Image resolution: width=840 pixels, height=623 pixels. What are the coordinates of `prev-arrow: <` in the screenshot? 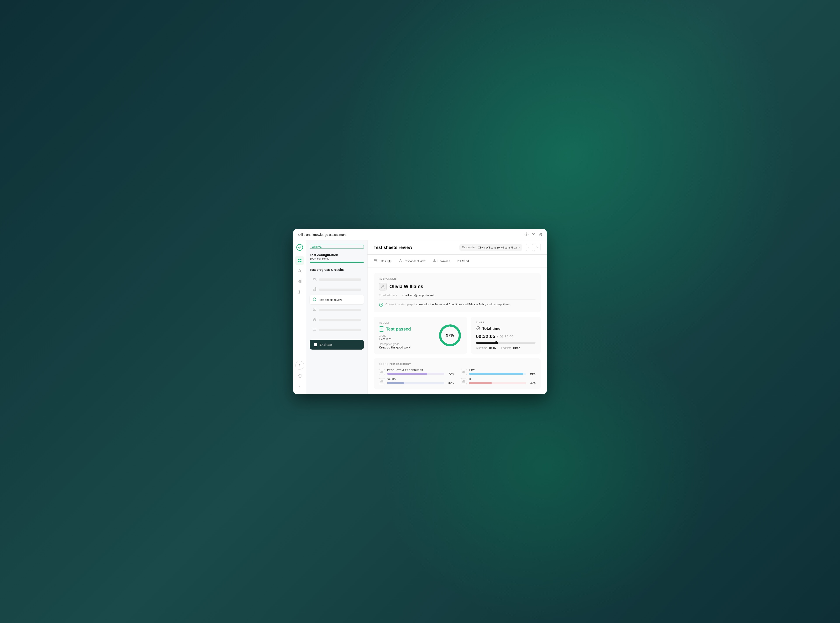 It's located at (529, 247).